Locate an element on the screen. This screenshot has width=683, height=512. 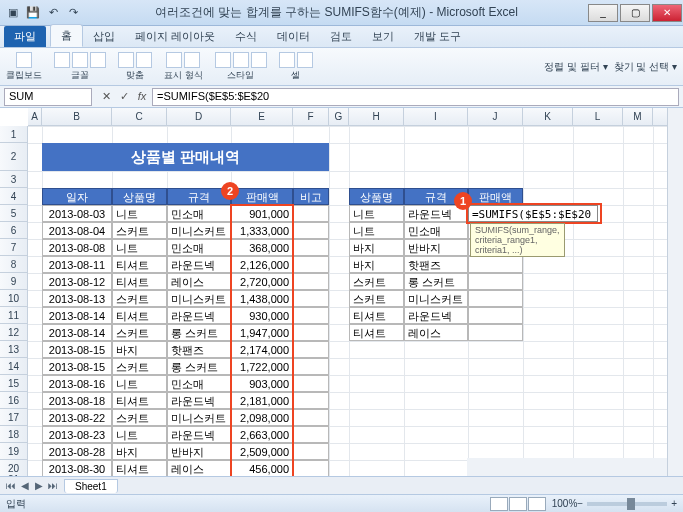
row-header: 11 is located at coordinates (14, 316).